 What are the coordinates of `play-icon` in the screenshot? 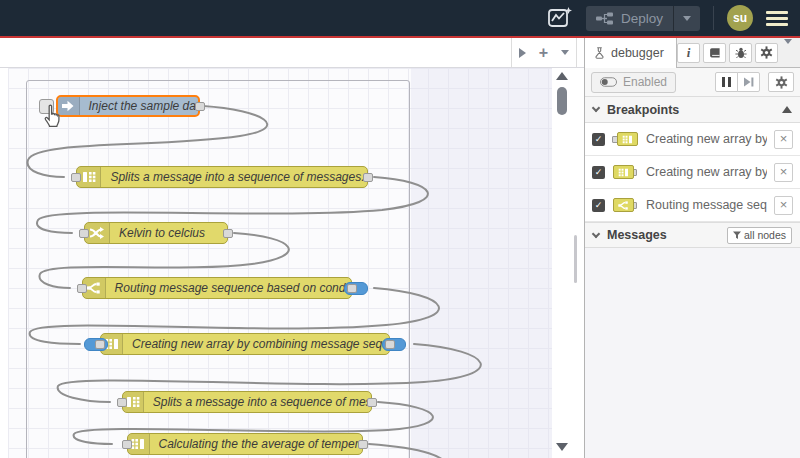 It's located at (522, 53).